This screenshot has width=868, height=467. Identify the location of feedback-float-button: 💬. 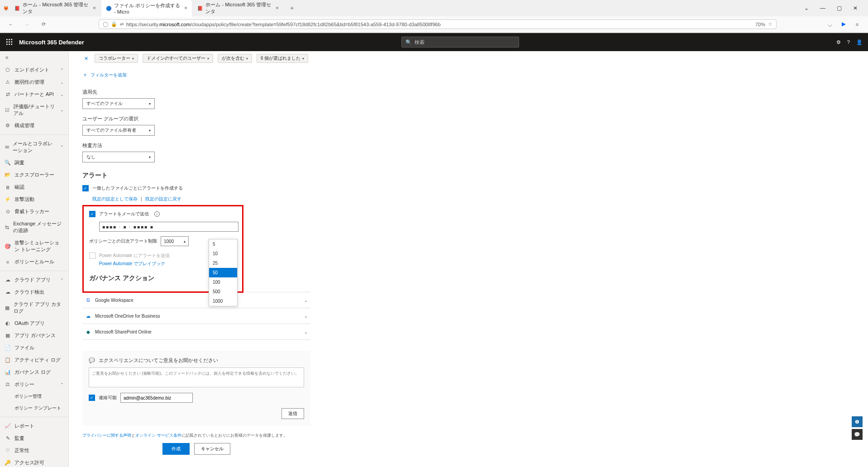
(857, 434).